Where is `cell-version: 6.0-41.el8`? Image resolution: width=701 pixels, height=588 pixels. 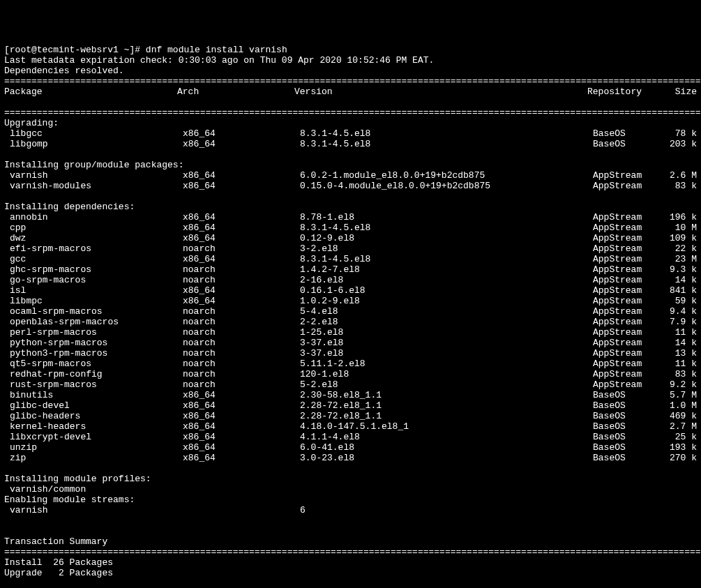 cell-version: 6.0-41.el8 is located at coordinates (446, 448).